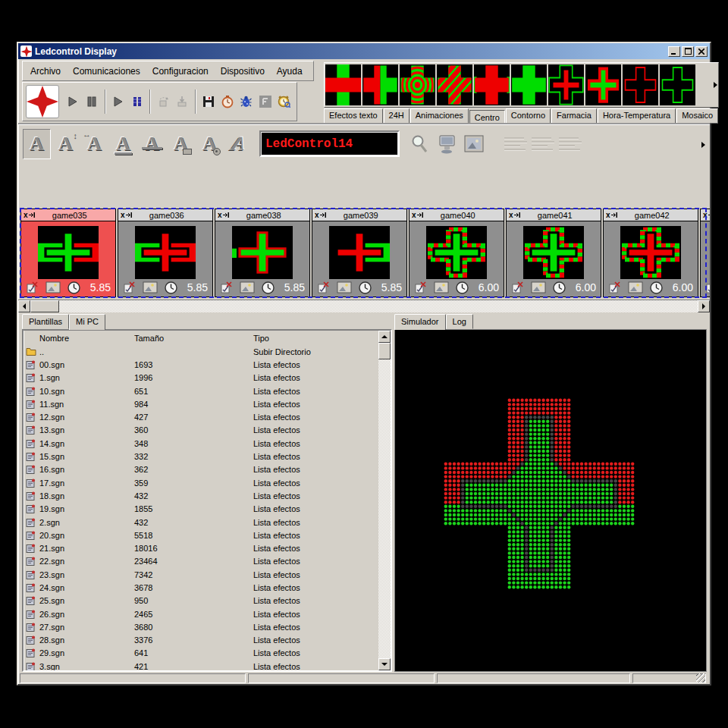  Describe the element at coordinates (202, 548) in the screenshot. I see `file-row-21-sgn: 21.sgn18016Lista efectos` at that location.